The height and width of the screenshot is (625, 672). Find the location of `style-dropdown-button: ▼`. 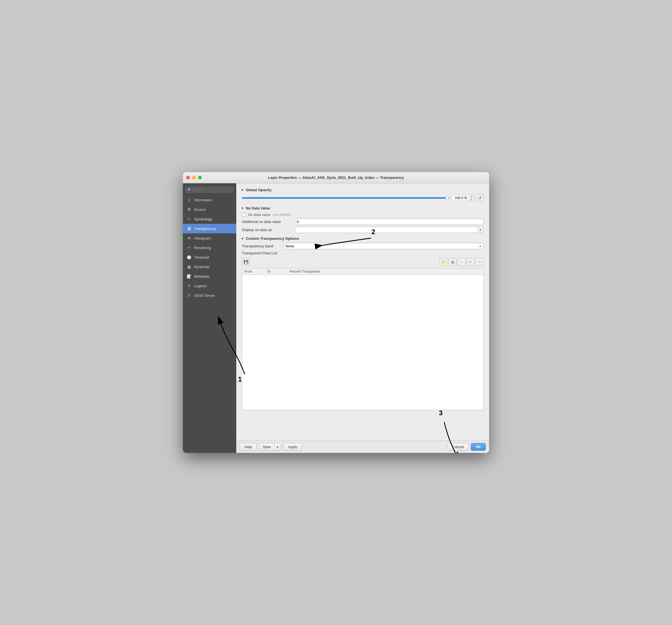

style-dropdown-button: ▼ is located at coordinates (278, 447).